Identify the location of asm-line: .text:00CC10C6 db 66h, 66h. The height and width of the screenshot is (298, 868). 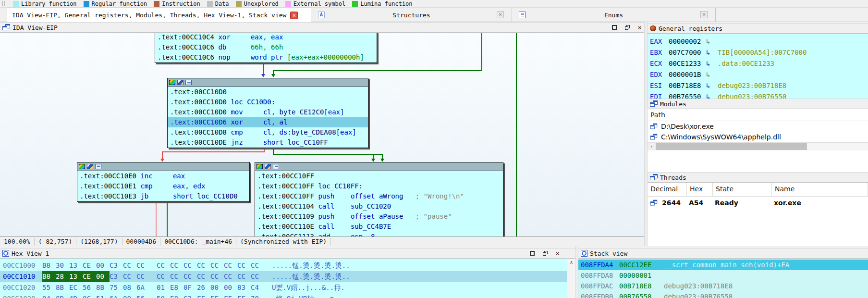
(266, 47).